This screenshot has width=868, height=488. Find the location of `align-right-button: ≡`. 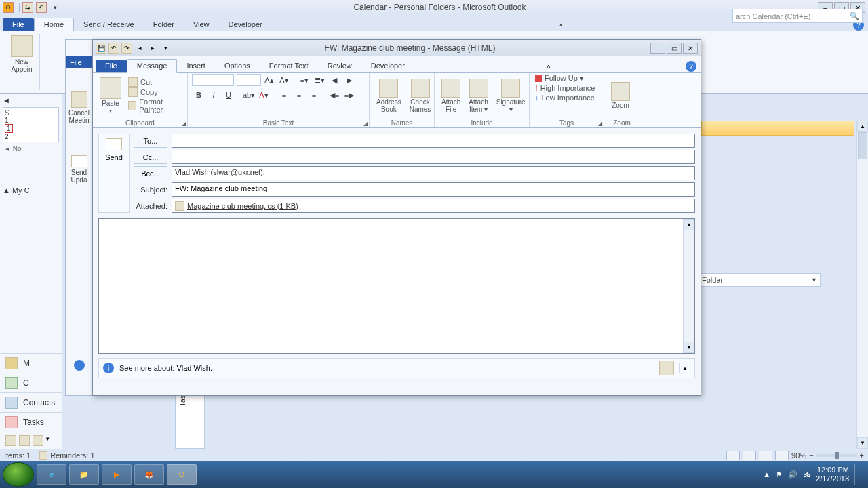

align-right-button: ≡ is located at coordinates (314, 95).